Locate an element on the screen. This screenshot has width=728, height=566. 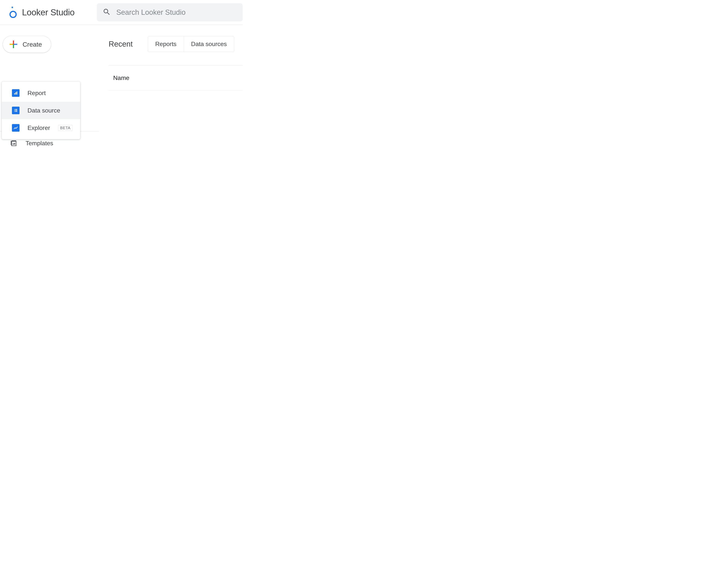
plus-icon is located at coordinates (13, 44).